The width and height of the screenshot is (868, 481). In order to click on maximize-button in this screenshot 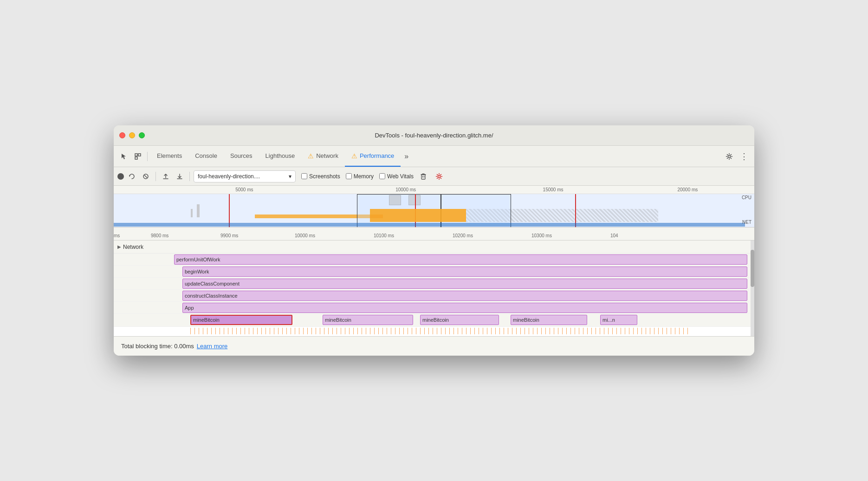, I will do `click(142, 136)`.